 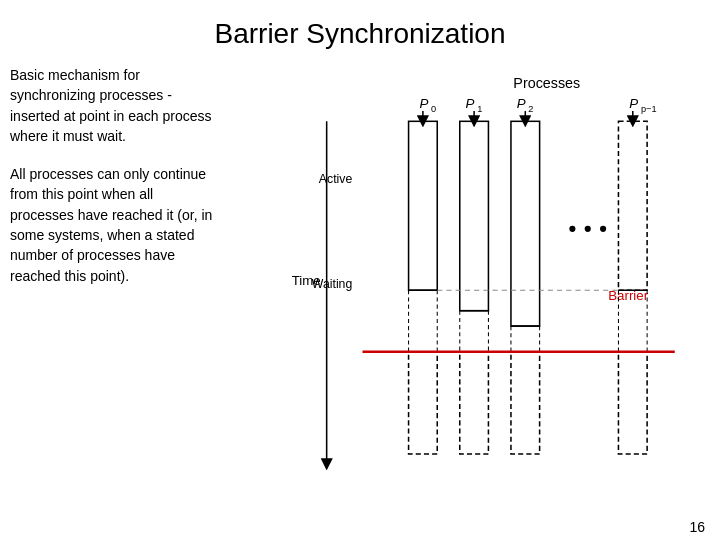 I want to click on paragraph-2: All processes can only continue from thi…, so click(x=115, y=225).